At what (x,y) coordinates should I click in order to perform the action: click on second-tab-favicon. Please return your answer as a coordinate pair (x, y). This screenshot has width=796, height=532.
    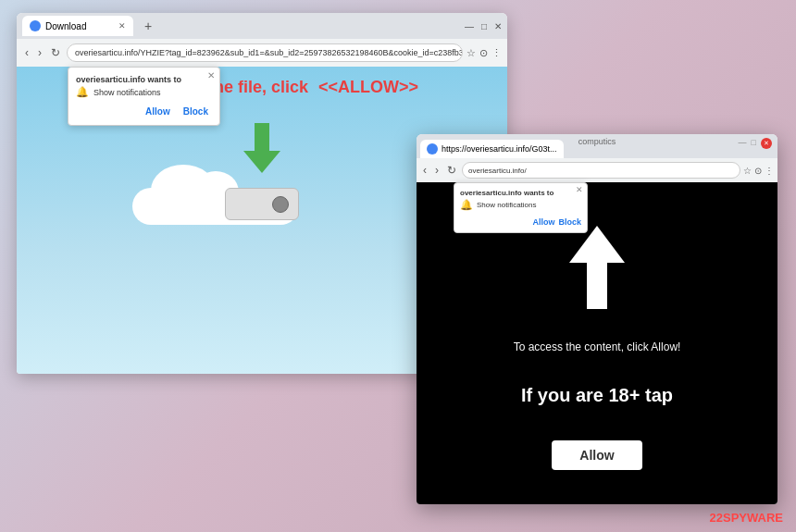
    Looking at the image, I should click on (432, 149).